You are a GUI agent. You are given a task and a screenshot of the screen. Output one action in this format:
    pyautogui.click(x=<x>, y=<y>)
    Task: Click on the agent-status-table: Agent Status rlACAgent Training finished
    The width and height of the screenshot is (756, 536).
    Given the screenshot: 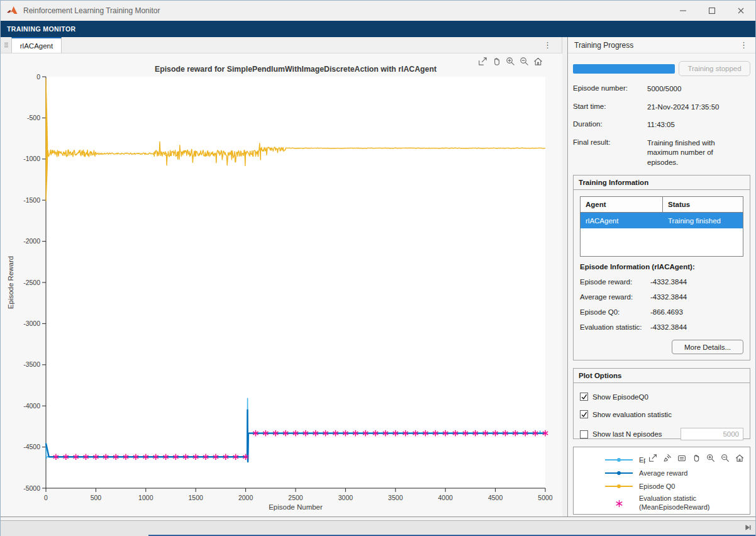 What is the action you would take?
    pyautogui.click(x=662, y=226)
    